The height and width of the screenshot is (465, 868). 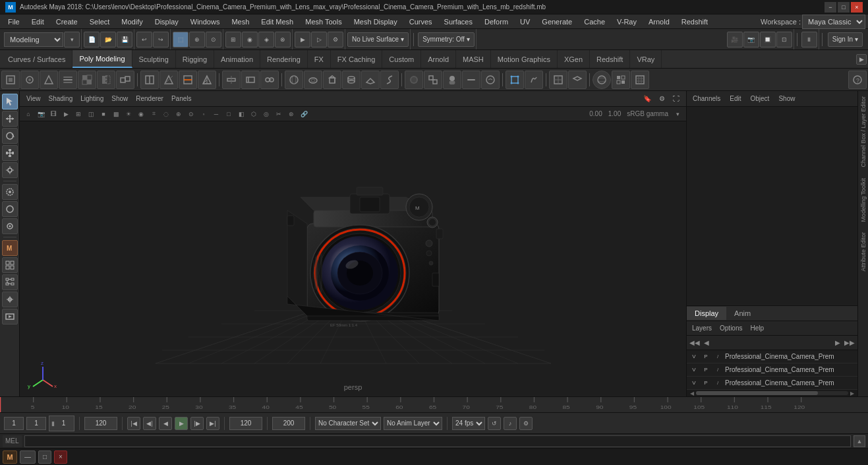 What do you see at coordinates (768, 40) in the screenshot?
I see `camera3-btn: 🔲` at bounding box center [768, 40].